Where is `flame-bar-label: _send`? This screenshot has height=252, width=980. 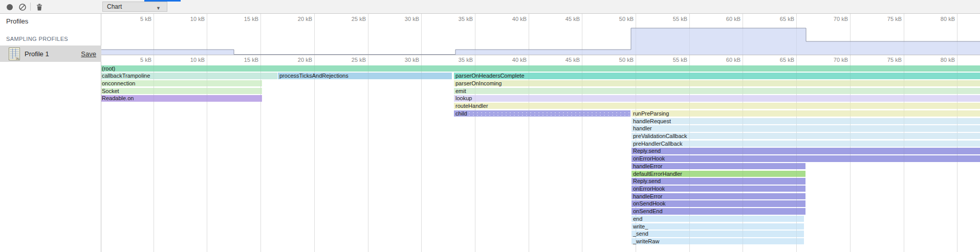
flame-bar-label: _send is located at coordinates (717, 234).